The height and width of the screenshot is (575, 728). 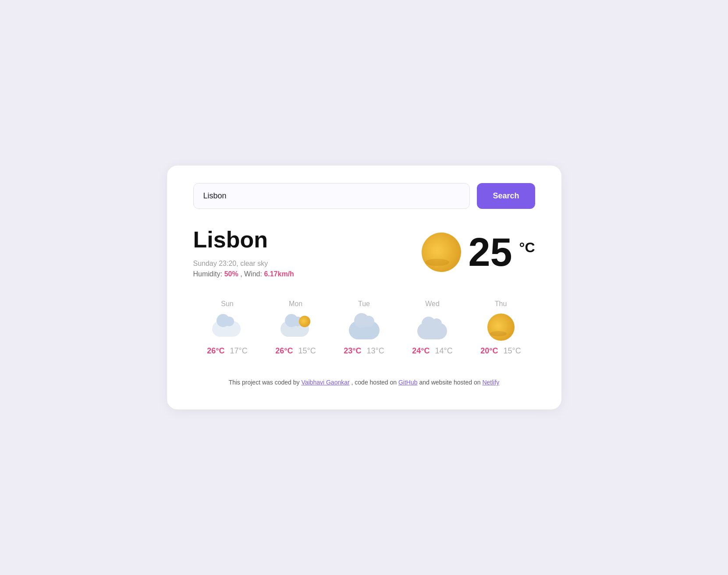 What do you see at coordinates (501, 328) in the screenshot?
I see `forecast-day-thu: Thu 20°C 15°C` at bounding box center [501, 328].